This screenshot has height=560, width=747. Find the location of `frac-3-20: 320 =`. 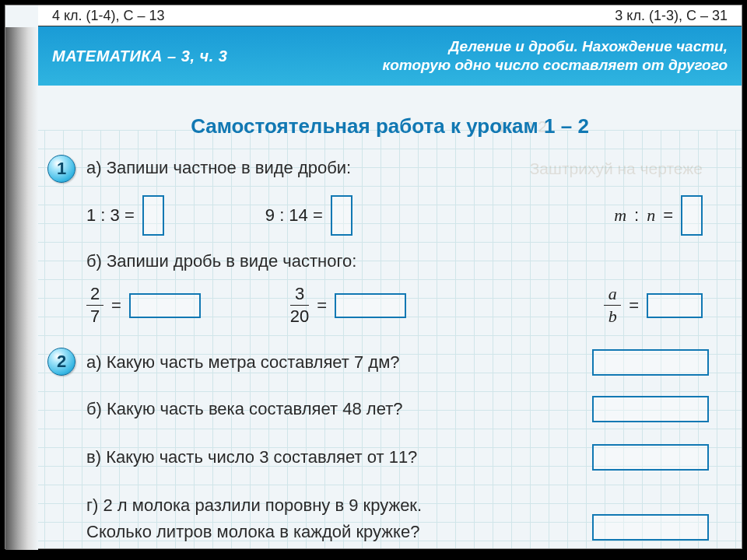

frac-3-20: 320 = is located at coordinates (349, 305).